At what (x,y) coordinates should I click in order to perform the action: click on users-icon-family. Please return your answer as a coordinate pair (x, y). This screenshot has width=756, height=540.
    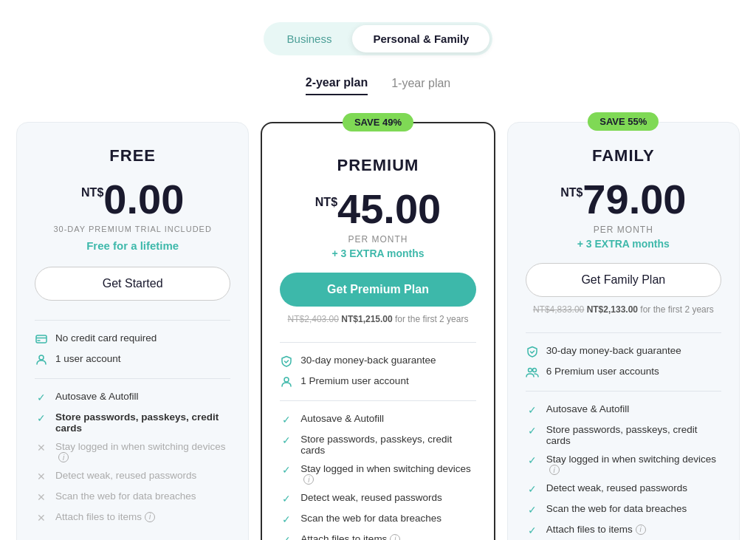
    Looking at the image, I should click on (532, 372).